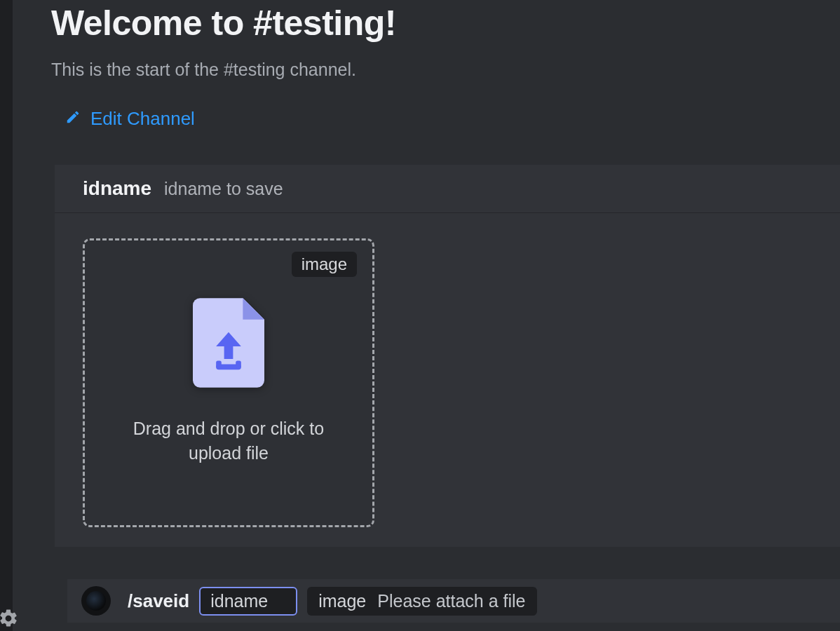 Image resolution: width=840 pixels, height=631 pixels. I want to click on slash-command-name: /saveid, so click(158, 602).